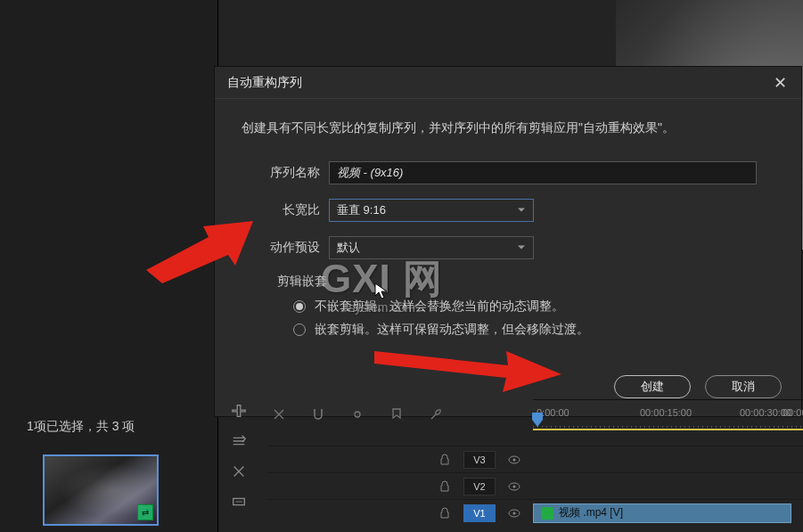  I want to click on radio-nest: 嵌套剪辑。这样可保留动态调整，但会移除过渡。, so click(534, 330).